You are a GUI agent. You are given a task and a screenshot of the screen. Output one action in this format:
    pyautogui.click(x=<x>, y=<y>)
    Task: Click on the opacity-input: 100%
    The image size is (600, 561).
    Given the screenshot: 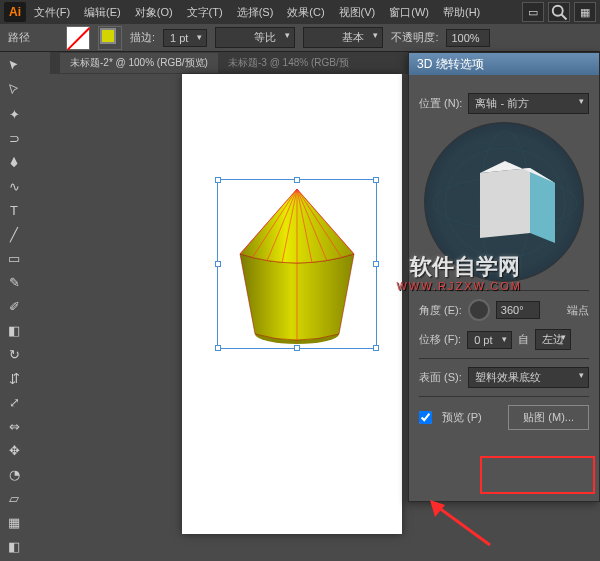 What is the action you would take?
    pyautogui.click(x=468, y=38)
    